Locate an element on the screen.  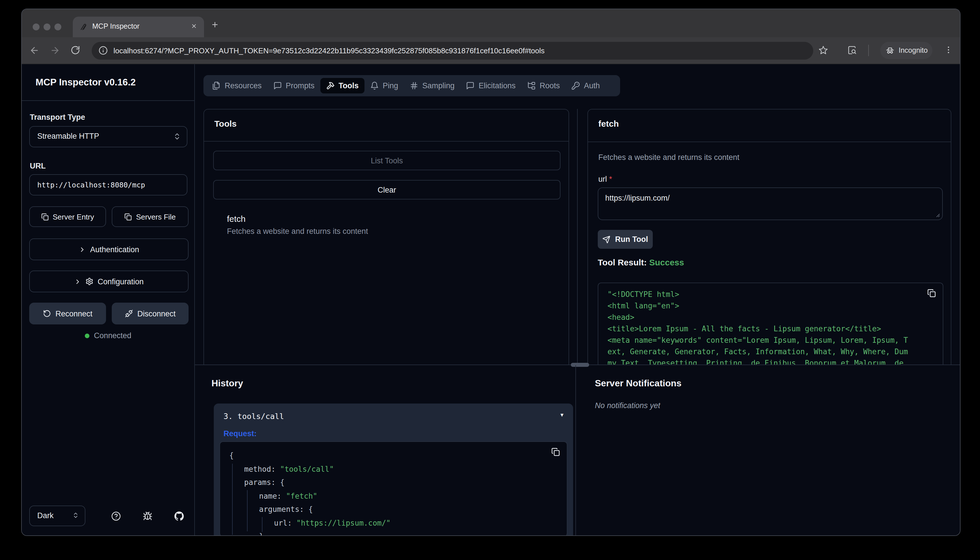
browser-toolbar: localhost:6274/?MCP_PROXY_AUTH_TOKEN=9e7… is located at coordinates (491, 51).